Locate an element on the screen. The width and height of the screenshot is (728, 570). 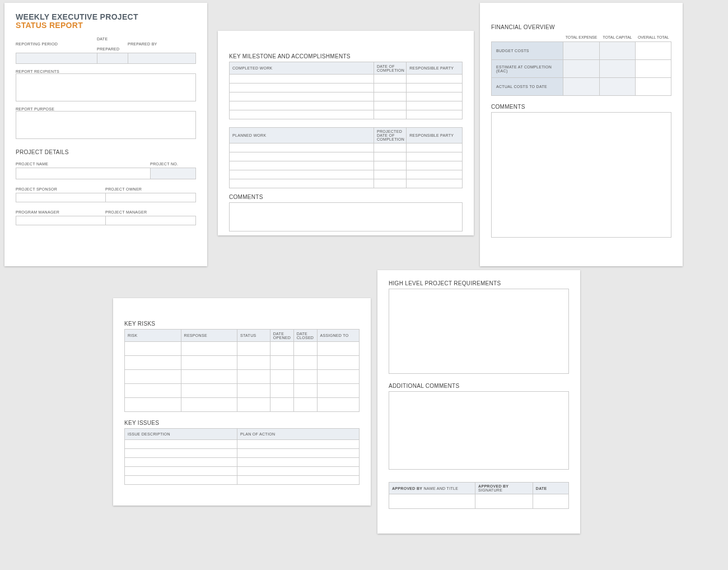
report-recipients-field is located at coordinates (106, 87).